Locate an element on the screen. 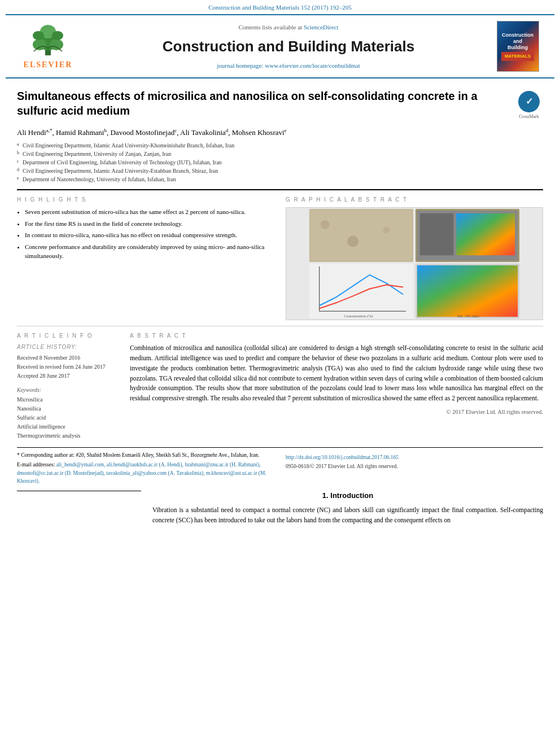 The width and height of the screenshot is (560, 747). revised-date: Received in revised form 24 June 2017 is located at coordinates (68, 367).